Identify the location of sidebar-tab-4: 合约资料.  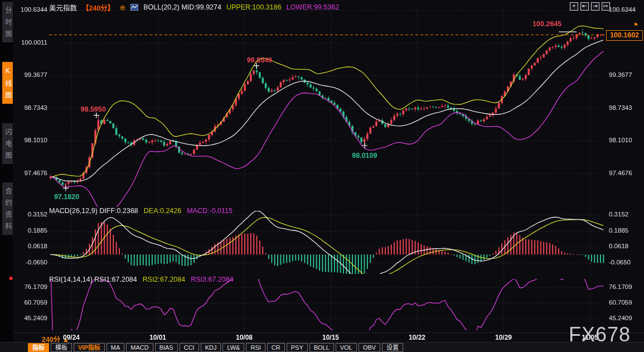
(8, 209).